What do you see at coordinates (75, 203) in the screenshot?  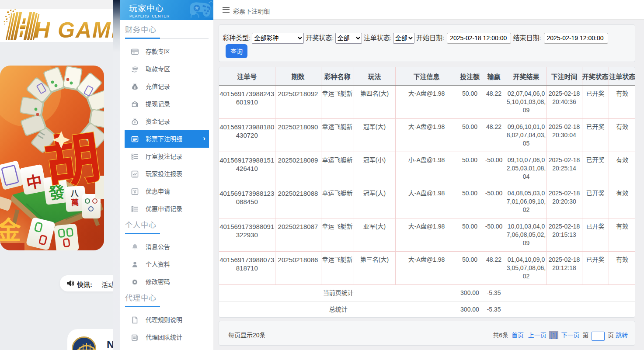 I see `svg-text: 萬` at bounding box center [75, 203].